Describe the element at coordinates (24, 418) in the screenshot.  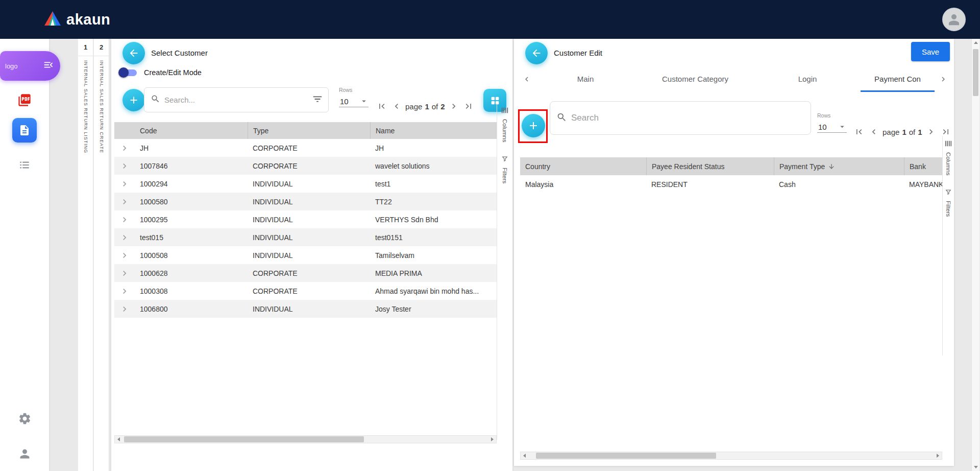
I see `settings-gear-icon` at that location.